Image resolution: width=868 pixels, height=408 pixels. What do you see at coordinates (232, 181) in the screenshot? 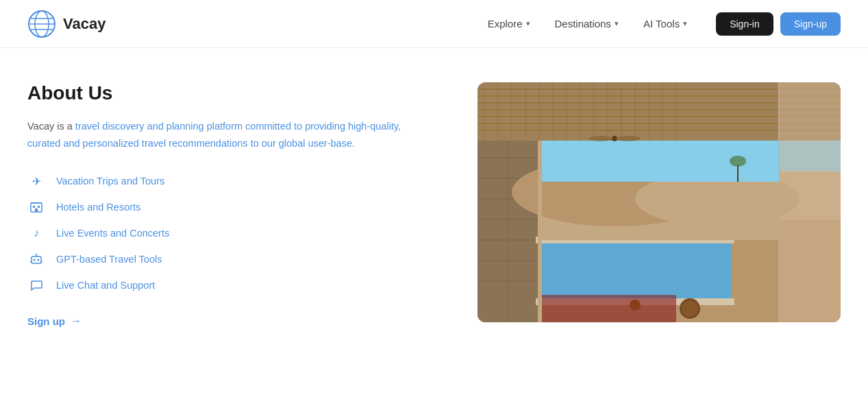
I see `feature-vacation-trips: ✈ Vacation Trips and Tours` at bounding box center [232, 181].